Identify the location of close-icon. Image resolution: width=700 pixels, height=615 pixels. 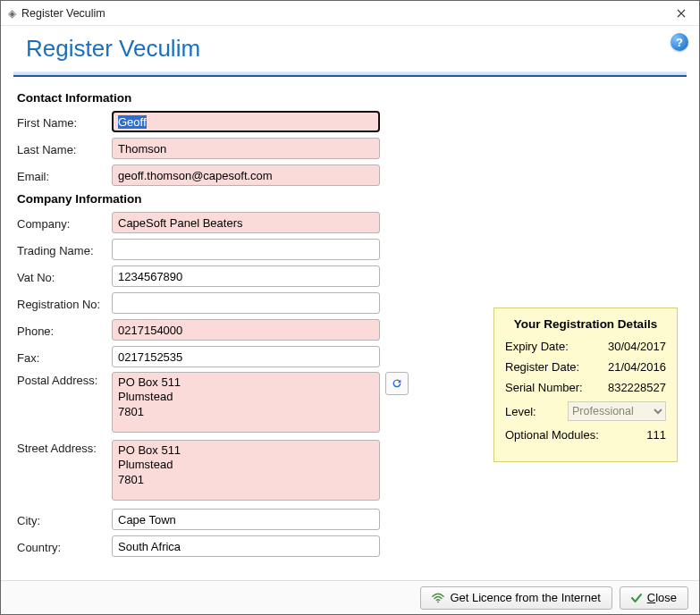
(681, 13).